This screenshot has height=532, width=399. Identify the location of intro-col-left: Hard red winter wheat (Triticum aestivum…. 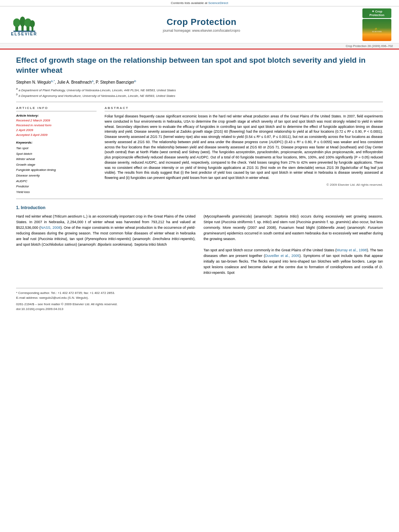
(106, 244).